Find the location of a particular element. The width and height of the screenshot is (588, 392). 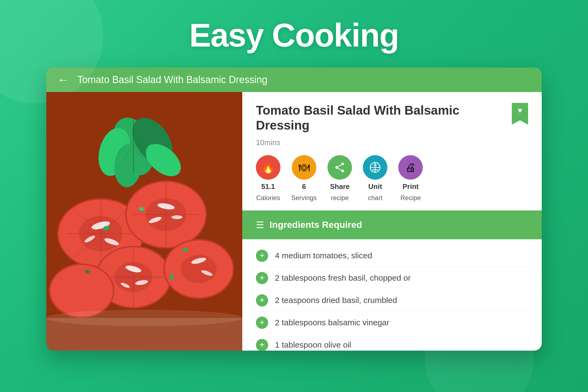

add-ingredient-button-4: + is located at coordinates (262, 323).